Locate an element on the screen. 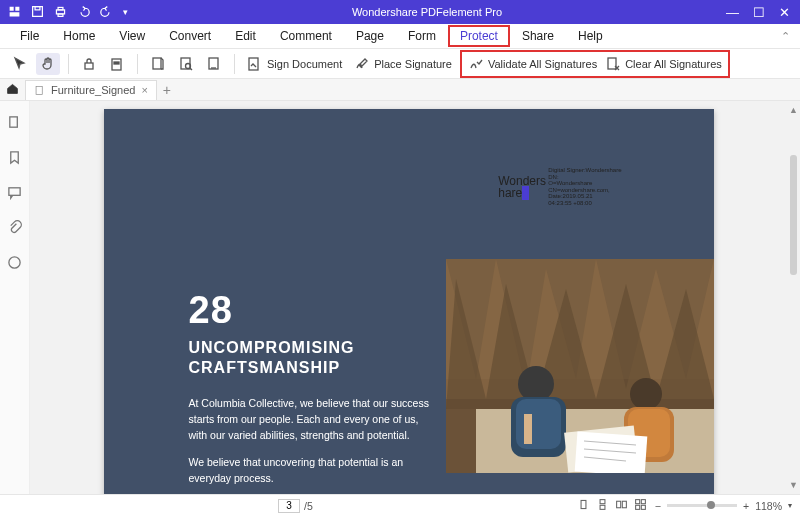 Image resolution: width=800 pixels, height=516 pixels. zoom-out-button: − is located at coordinates (658, 506).